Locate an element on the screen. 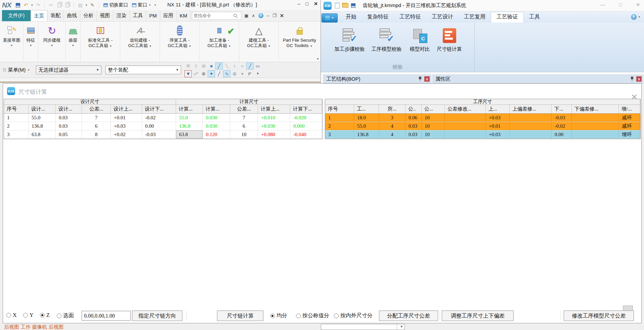  close-panel-icon: x is located at coordinates (427, 79).